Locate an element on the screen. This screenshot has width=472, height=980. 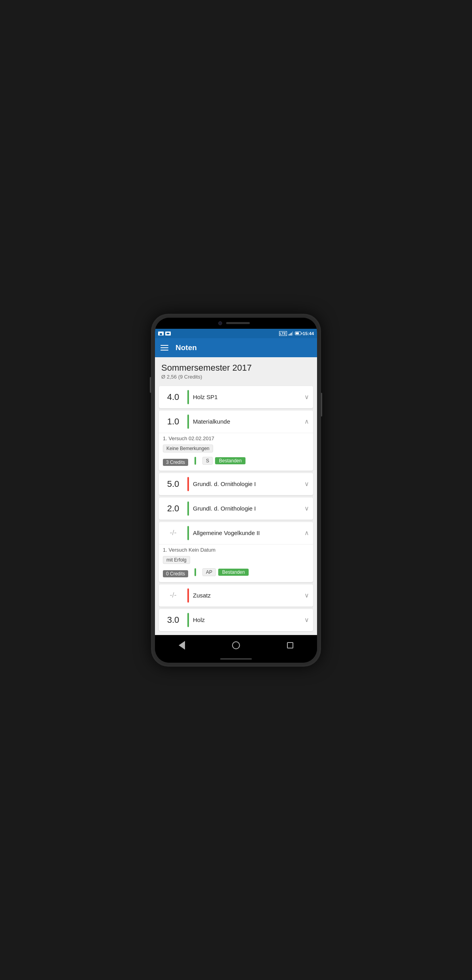
grade-card-holz-sp1: 4.0 Holz SP1 ∨ is located at coordinates (236, 397).